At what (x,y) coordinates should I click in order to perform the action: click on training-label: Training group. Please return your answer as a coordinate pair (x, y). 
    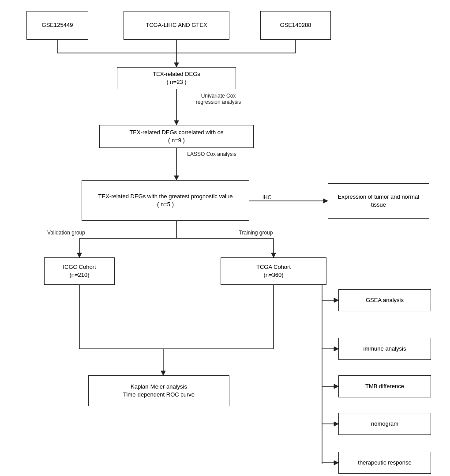
    Looking at the image, I should click on (256, 233).